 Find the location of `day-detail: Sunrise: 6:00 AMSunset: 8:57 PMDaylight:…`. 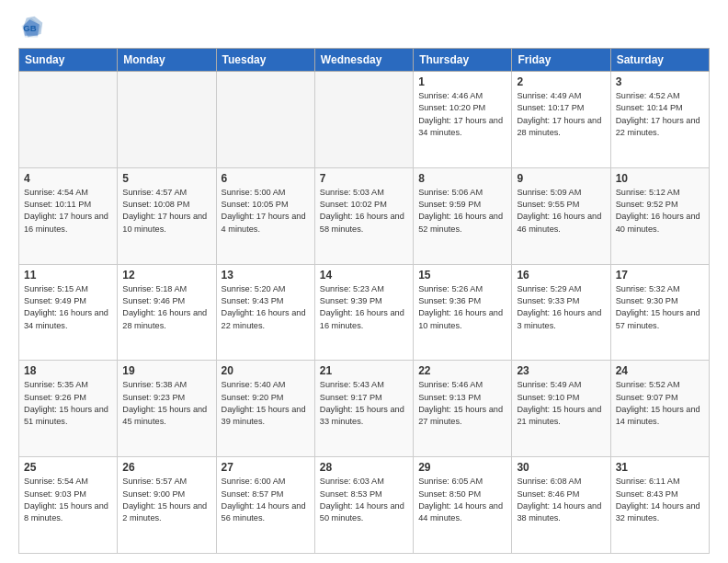

day-detail: Sunrise: 6:00 AMSunset: 8:57 PMDaylight:… is located at coordinates (266, 500).